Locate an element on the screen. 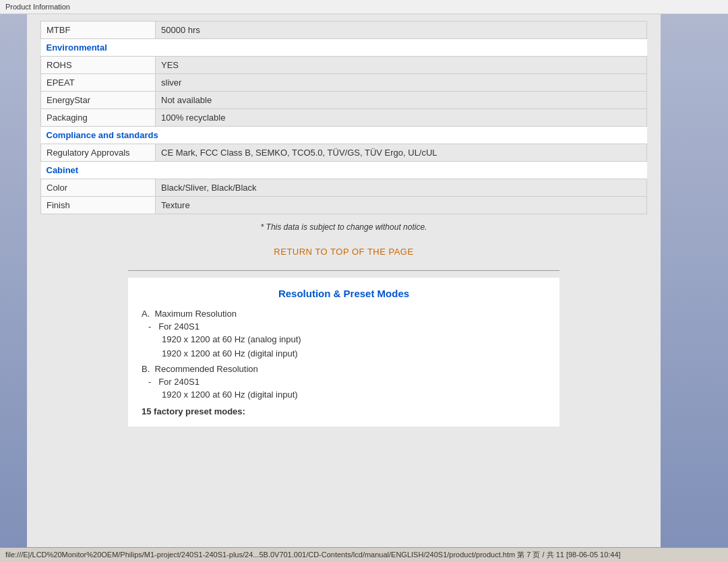 The image size is (728, 562). res-a-label: A. Maximum Resolution is located at coordinates (344, 314).